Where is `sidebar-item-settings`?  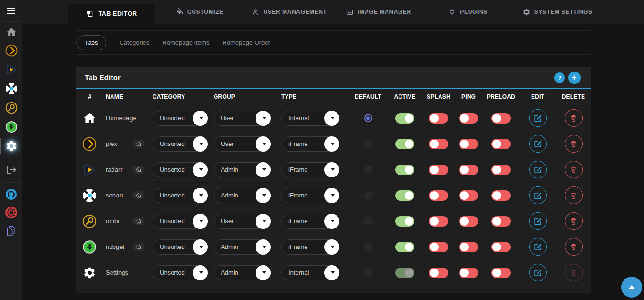 sidebar-item-settings is located at coordinates (11, 146).